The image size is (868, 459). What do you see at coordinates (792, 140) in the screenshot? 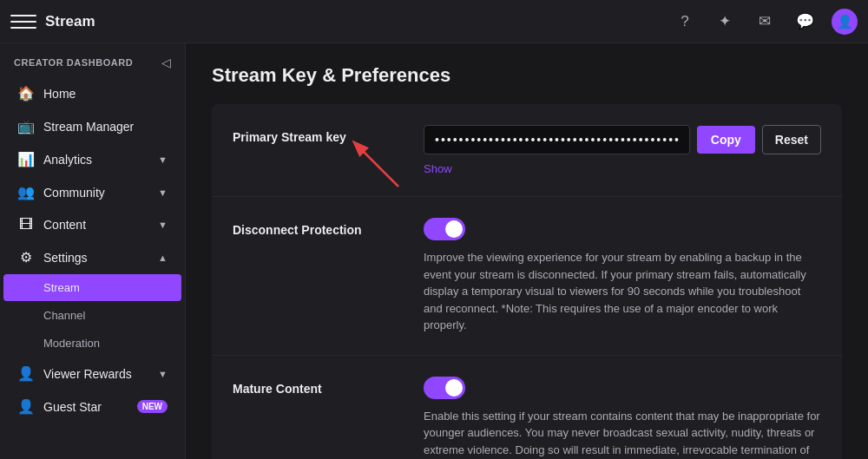
I see `reset-button: Reset` at bounding box center [792, 140].